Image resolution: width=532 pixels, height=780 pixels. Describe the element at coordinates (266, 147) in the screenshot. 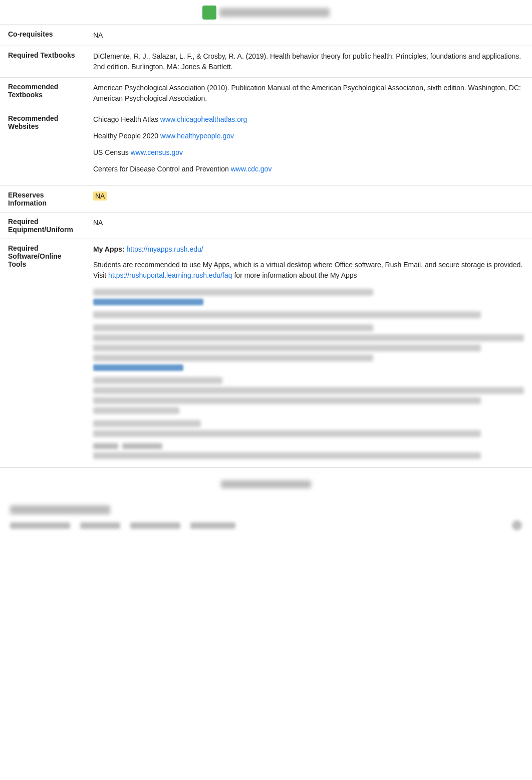

I see `table-row-recommended-websites: Recommended Websites Chicago Health Atla…` at that location.